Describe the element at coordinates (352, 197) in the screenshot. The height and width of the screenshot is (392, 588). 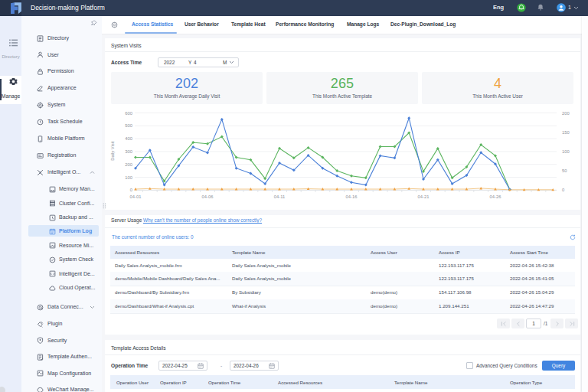
I see `svg-text: 04-16` at that location.